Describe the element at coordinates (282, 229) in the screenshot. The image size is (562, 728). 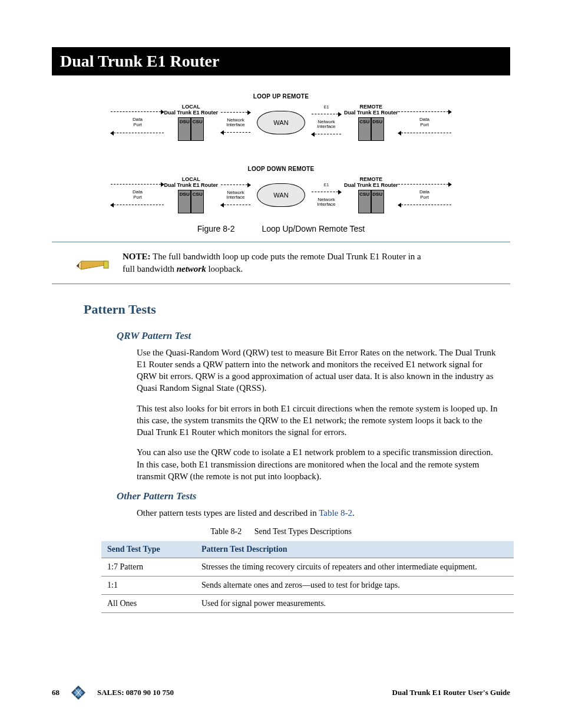
I see `figure-caption: Figure 8-2 Loop Up/Down Remote Test` at that location.